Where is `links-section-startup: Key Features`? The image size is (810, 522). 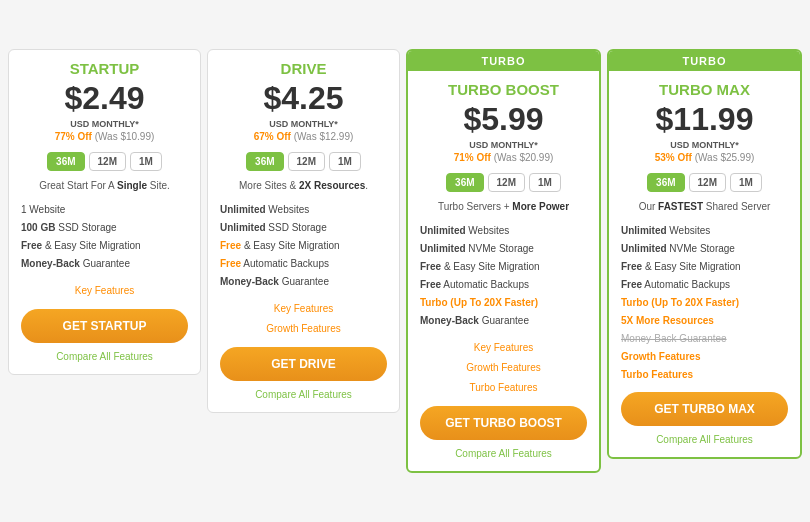
links-section-startup: Key Features is located at coordinates (104, 291).